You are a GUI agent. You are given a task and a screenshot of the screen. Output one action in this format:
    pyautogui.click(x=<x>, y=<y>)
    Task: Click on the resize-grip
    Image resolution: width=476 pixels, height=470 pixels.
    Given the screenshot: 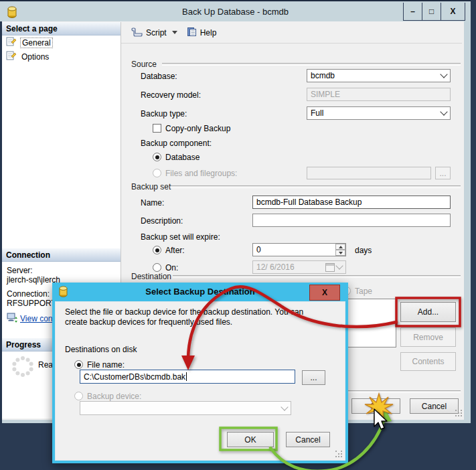 What is the action you would take?
    pyautogui.click(x=456, y=410)
    